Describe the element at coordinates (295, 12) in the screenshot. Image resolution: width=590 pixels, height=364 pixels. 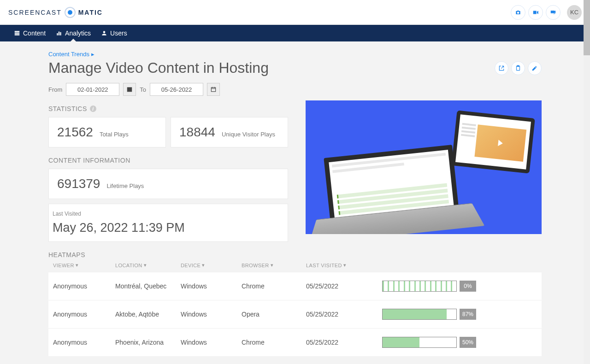
I see `topbar: SCREENCAST MATIC KC` at that location.